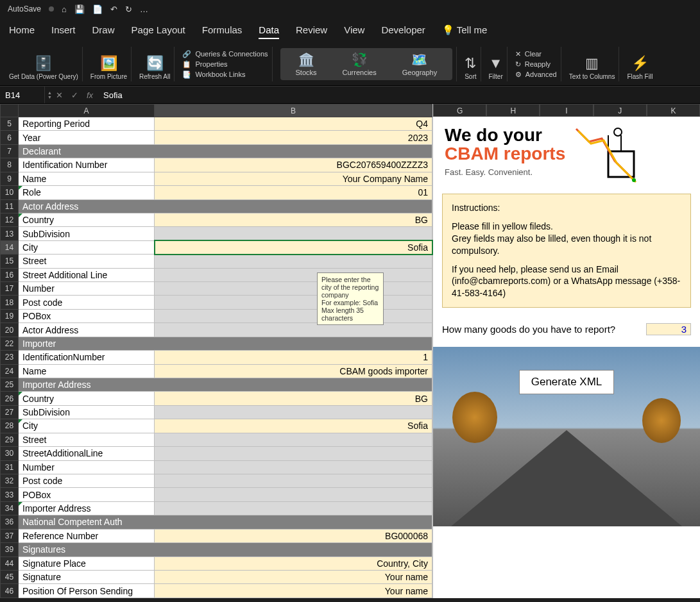  What do you see at coordinates (567, 382) in the screenshot?
I see `generate-xml-button: Generate XML` at bounding box center [567, 382].